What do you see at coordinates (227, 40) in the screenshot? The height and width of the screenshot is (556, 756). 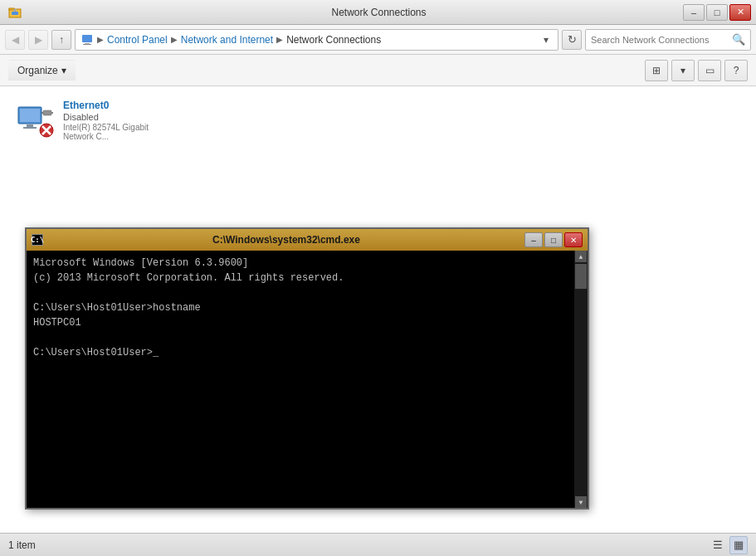 I see `breadcrumb-network-internet: Network and Internet` at bounding box center [227, 40].